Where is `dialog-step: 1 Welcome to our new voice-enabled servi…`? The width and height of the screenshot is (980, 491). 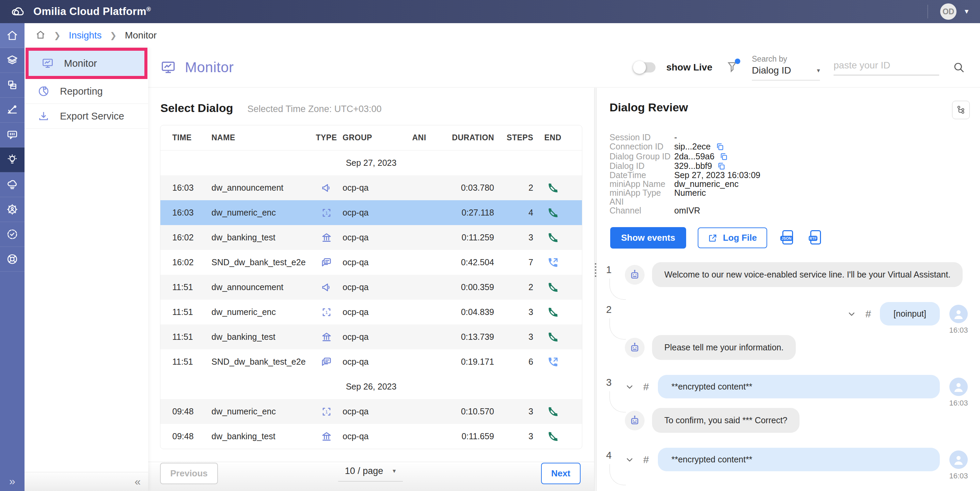 dialog-step: 1 Welcome to our new voice-enabled servi… is located at coordinates (788, 275).